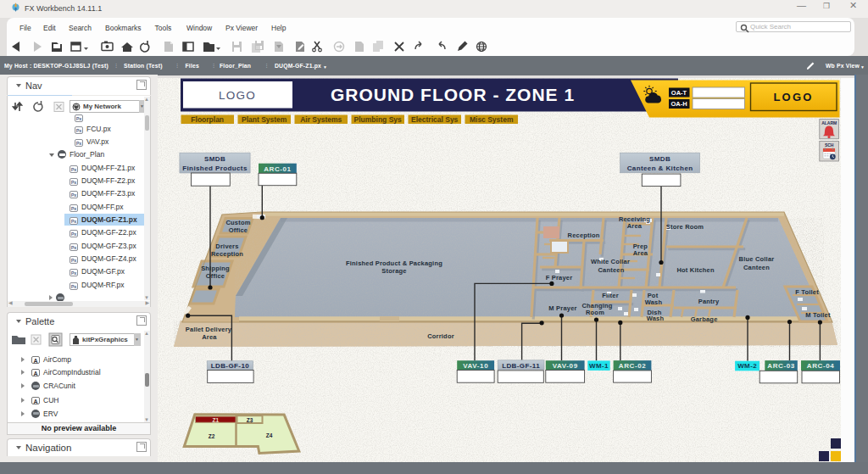 This screenshot has height=474, width=868. Describe the element at coordinates (709, 302) in the screenshot. I see `svg-text: Pantry` at that location.